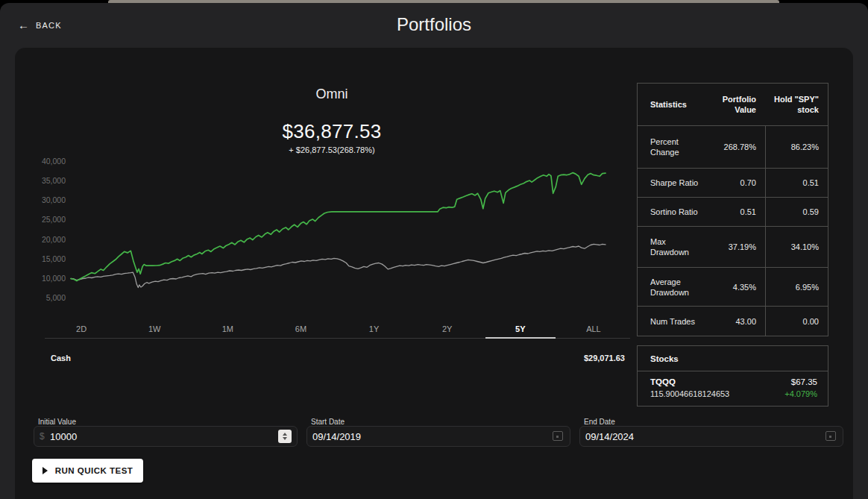  Describe the element at coordinates (732, 210) in the screenshot. I see `statistics-table: Statistics Portfolio Value Hold "SPY" st…` at that location.